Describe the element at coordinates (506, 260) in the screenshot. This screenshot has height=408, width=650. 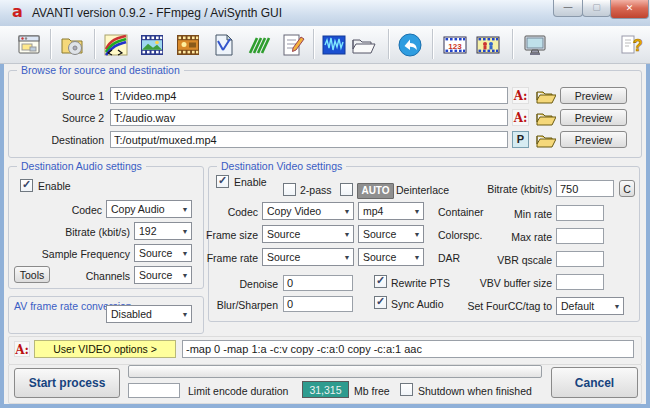
I see `vbr-qscale-label: VBR qscale` at that location.